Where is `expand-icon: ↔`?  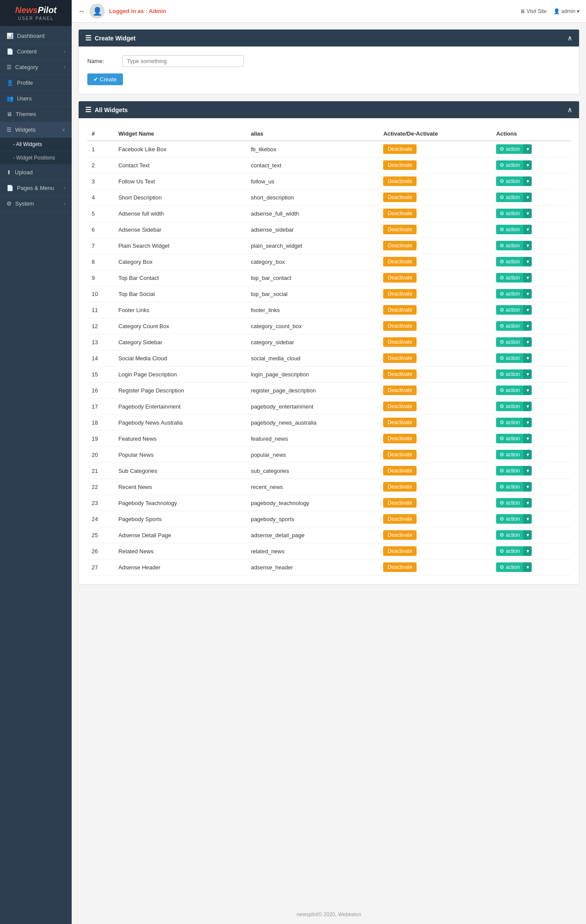
expand-icon: ↔ is located at coordinates (82, 11).